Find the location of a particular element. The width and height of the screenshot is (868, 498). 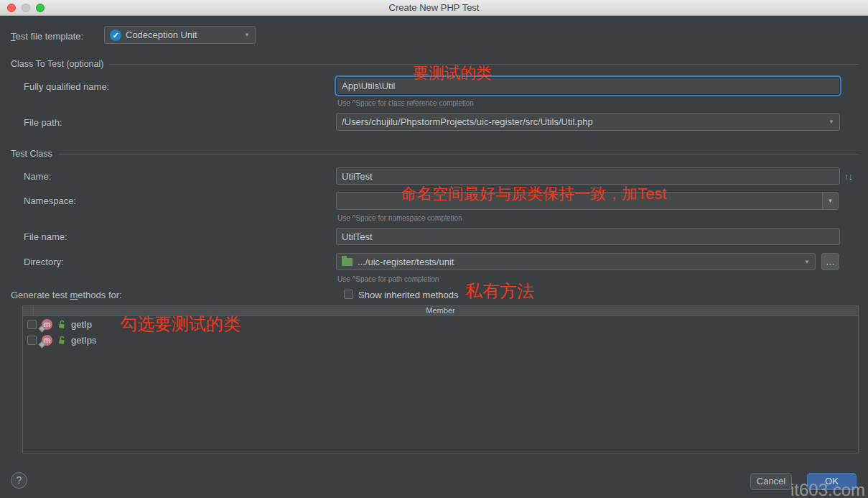

show-inherited-checkbox is located at coordinates (349, 295).